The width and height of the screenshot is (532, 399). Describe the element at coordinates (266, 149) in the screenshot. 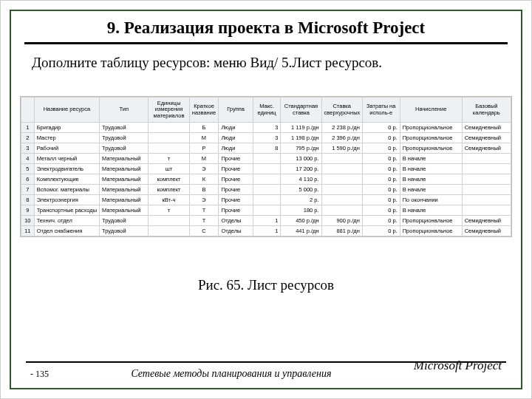

I see `table-row: 3РабочийТрудовойРЛюди8795 р./дн1 590 р./…` at that location.